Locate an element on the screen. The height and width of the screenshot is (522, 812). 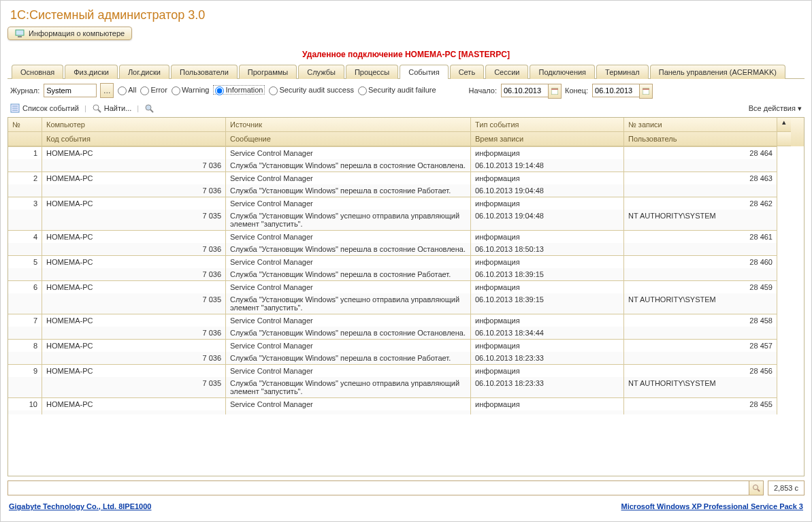
table-row: 9HOMEMA-PCService Control Managerинформа… is located at coordinates (406, 370).